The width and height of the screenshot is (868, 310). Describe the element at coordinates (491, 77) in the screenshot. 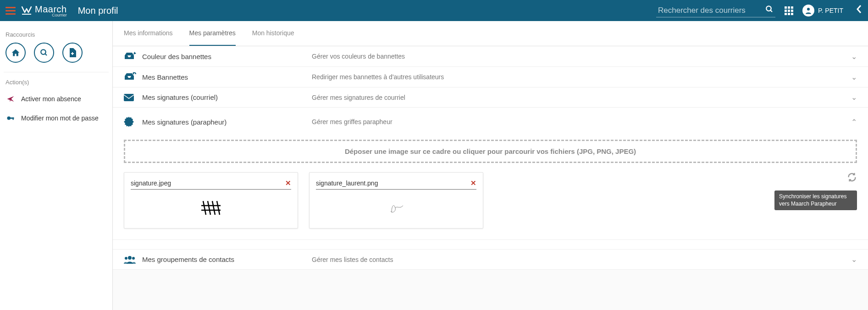

I see `setting-bannettes: Mes Bannettes Rediriger mes bannettes à …` at that location.